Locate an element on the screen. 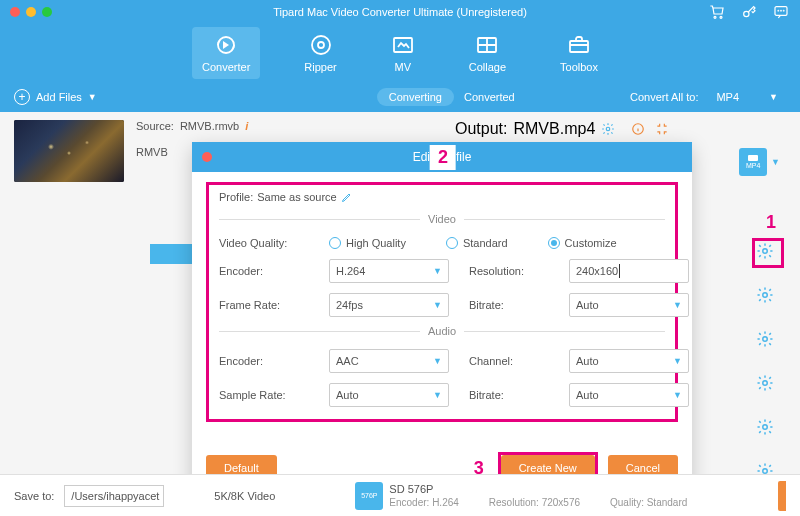 Image resolution: width=800 pixels, height=516 pixels. dialog-header: Edi 2 file is located at coordinates (442, 157).